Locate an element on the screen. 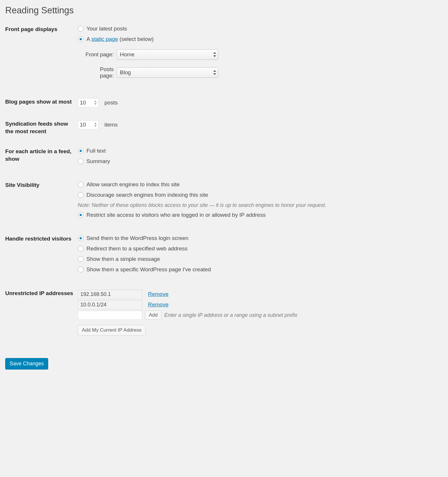 The height and width of the screenshot is (477, 448). radio-full-text is located at coordinates (81, 151).